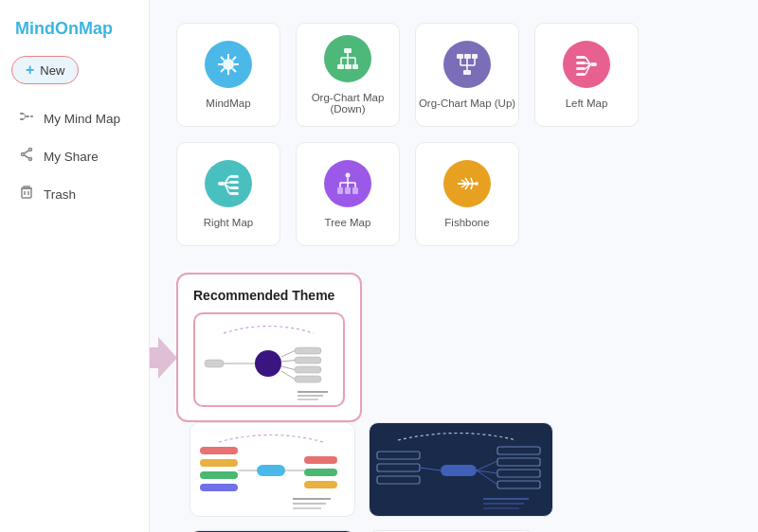  What do you see at coordinates (81, 119) in the screenshot?
I see `my-mind-map-label: My Mind Map` at bounding box center [81, 119].